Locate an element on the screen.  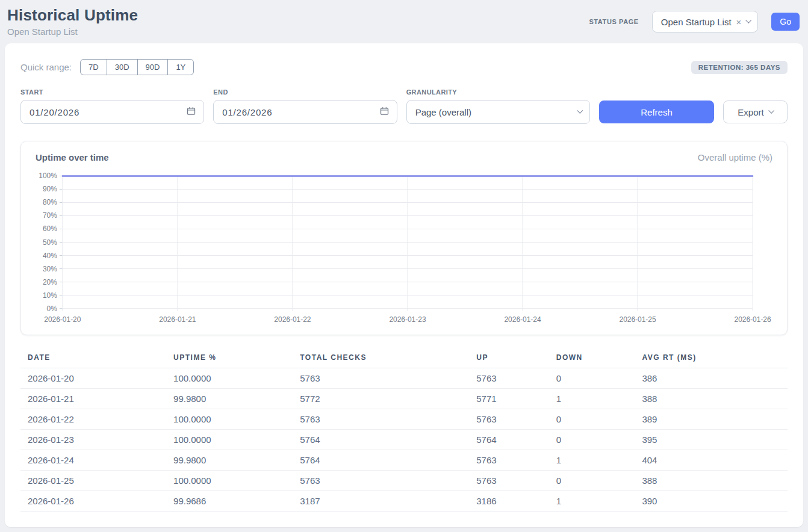
start-label: START is located at coordinates (112, 92).